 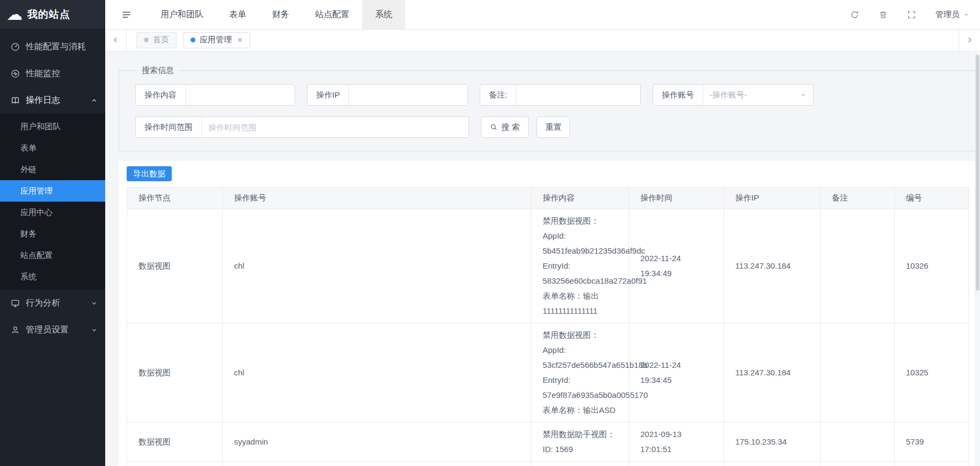 What do you see at coordinates (932, 373) in the screenshot?
I see `cell-id: 10325` at bounding box center [932, 373].